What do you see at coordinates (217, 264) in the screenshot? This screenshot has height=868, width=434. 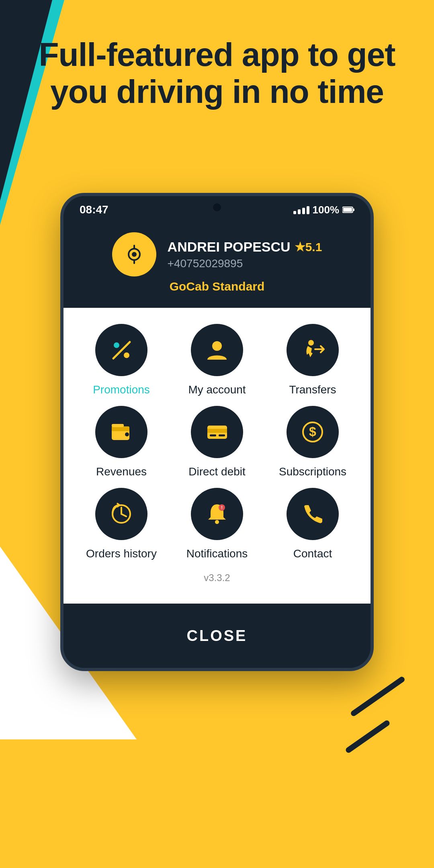 I see `profile-section: ANDREI POPESCU ★5.1 +40752029895 GoCab S…` at bounding box center [217, 264].